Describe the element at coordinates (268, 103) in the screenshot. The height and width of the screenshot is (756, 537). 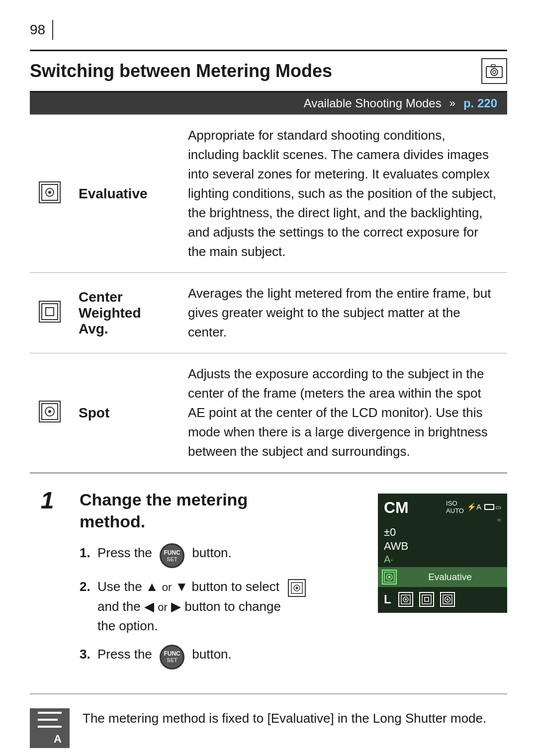
I see `available-modes-bar: Available Shooting Modes » p. 220` at that location.